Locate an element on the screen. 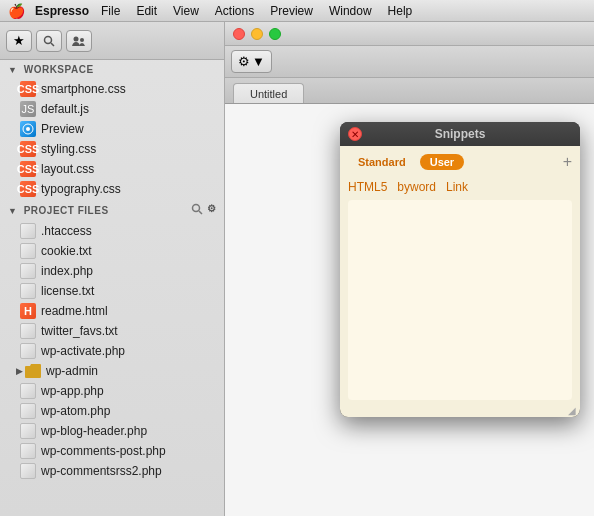  file-icon-wp-atom is located at coordinates (28, 411).